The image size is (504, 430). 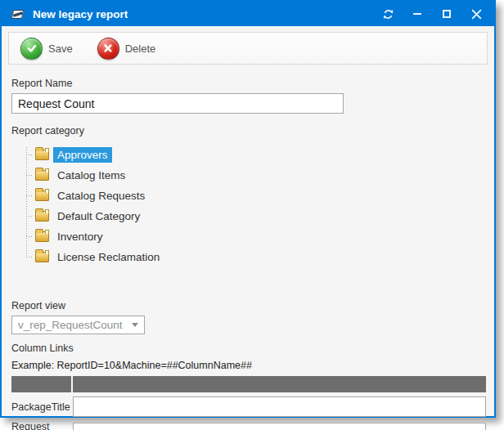 I want to click on save-button: Save, so click(x=47, y=49).